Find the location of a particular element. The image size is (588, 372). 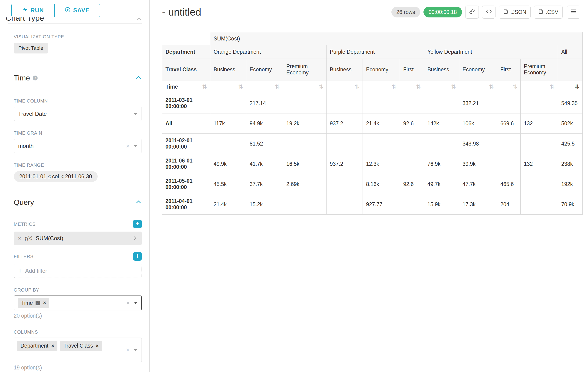

pivot-value-cell: 92.6 is located at coordinates (412, 184).